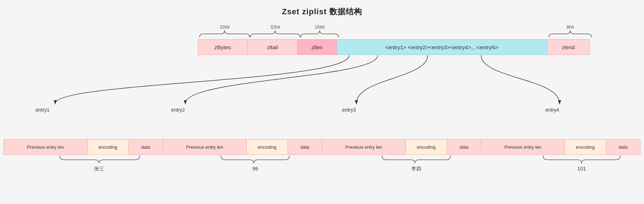 The height and width of the screenshot is (204, 644). Describe the element at coordinates (267, 147) in the screenshot. I see `entry2-encoding: encoding` at that location.